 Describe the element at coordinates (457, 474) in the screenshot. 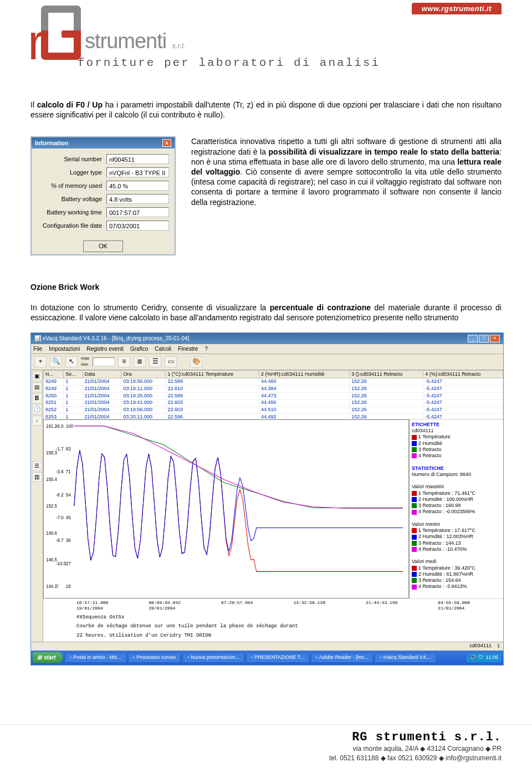

I see `samples: Numero di Campioni: 8640` at that location.